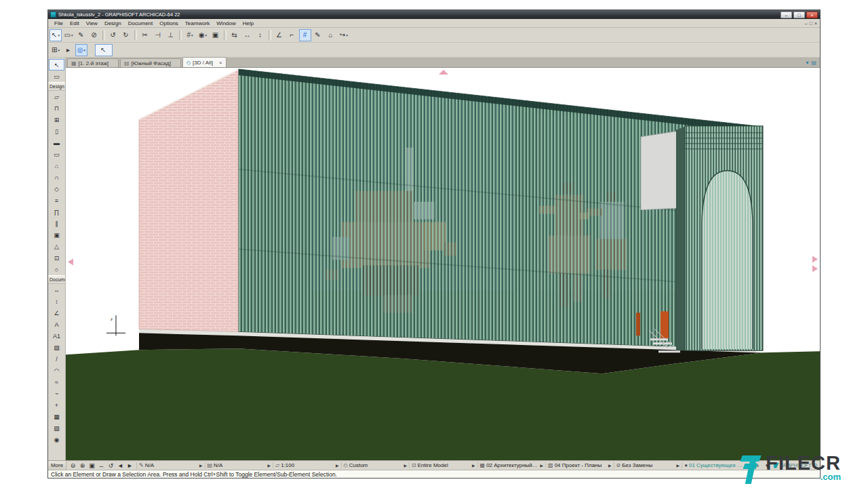  I want to click on close-button: ×, so click(812, 15).